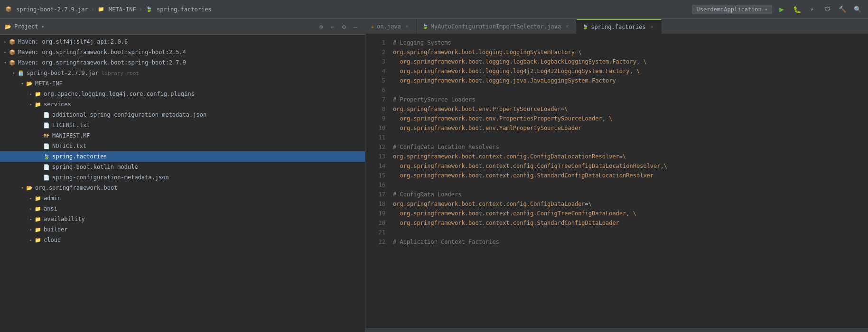 This screenshot has width=868, height=332. Describe the element at coordinates (65, 219) in the screenshot. I see `tree-label-availability: availability` at that location.